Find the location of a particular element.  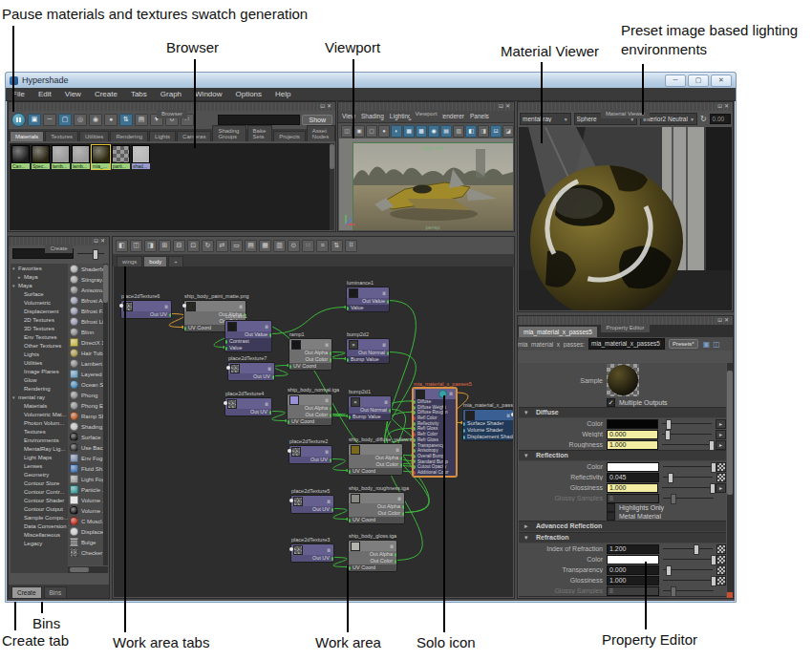

material-swatch: Spec... is located at coordinates (40, 157).